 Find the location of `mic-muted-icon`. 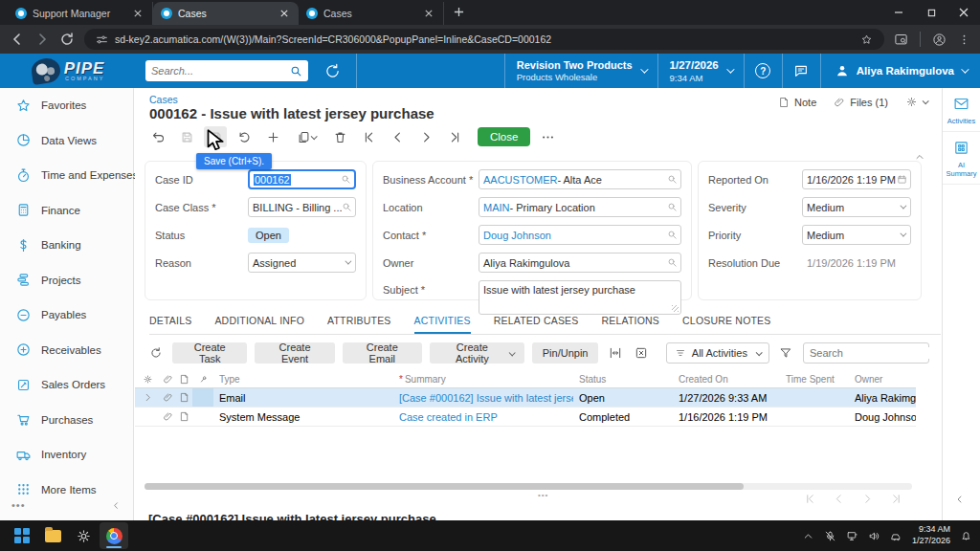

mic-muted-icon is located at coordinates (831, 536).